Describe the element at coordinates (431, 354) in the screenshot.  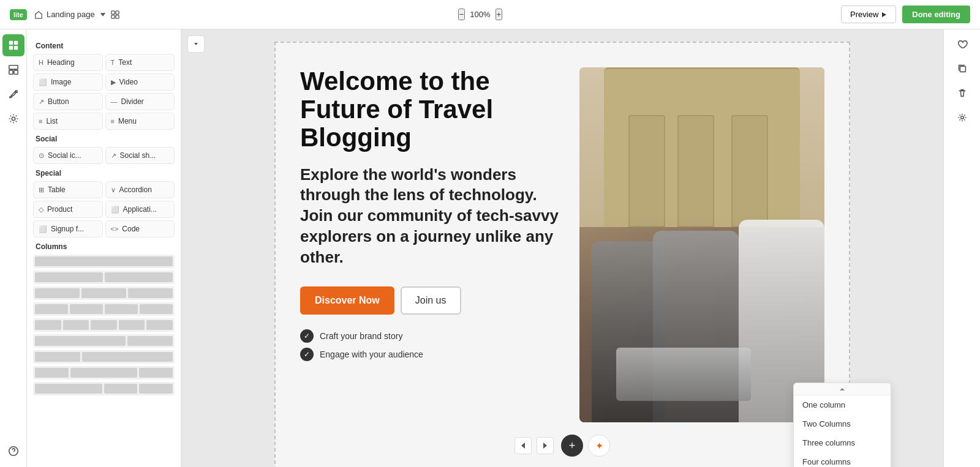
I see `check-item-2: ✓ Engage with your audience` at that location.